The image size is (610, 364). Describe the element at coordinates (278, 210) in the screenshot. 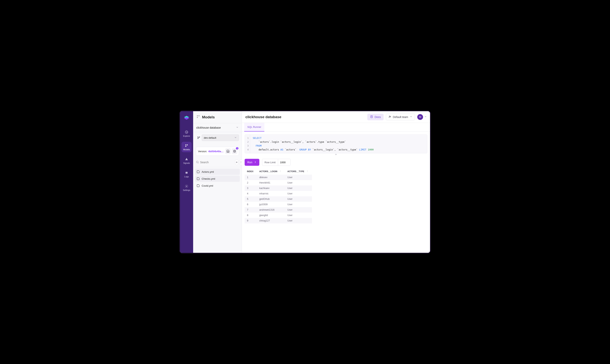

I see `table-row: 7andrewei1316User` at that location.